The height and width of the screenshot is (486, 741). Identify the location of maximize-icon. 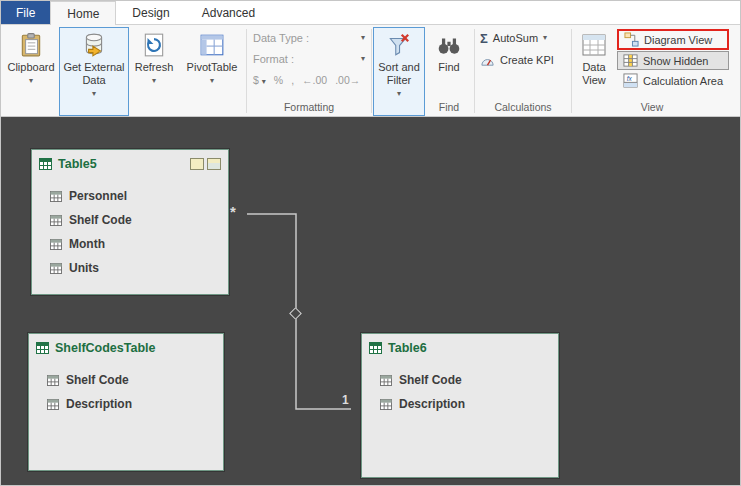
(197, 164).